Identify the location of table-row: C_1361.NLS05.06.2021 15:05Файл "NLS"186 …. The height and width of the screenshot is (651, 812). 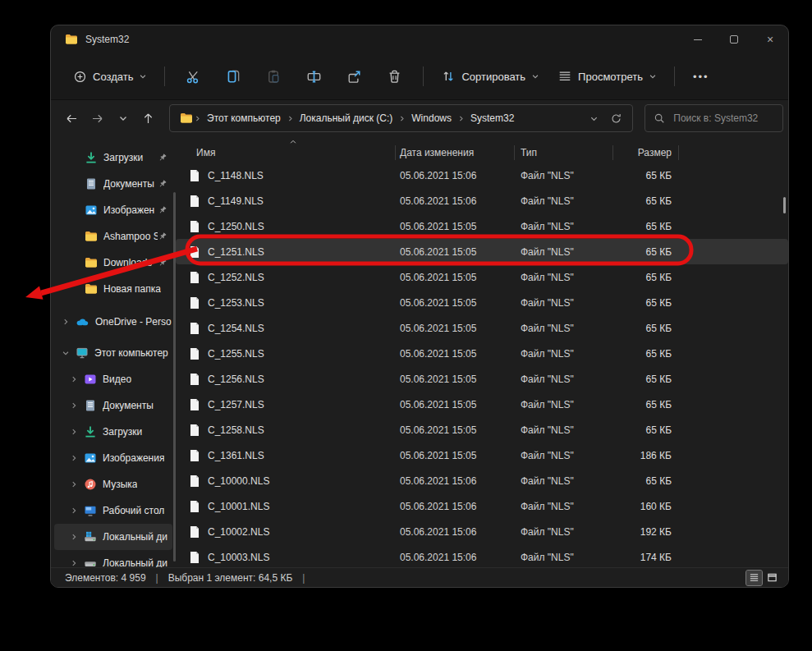
(482, 455).